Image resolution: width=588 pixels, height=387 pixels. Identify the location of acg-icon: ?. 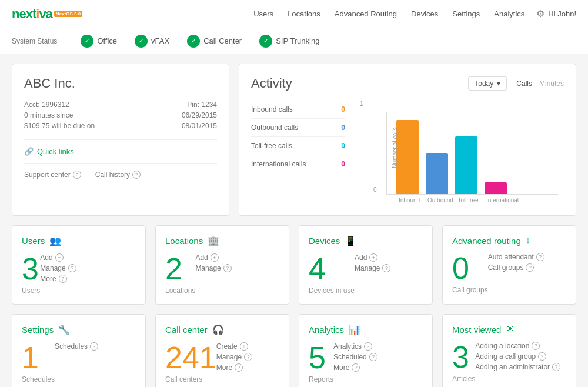
(542, 356).